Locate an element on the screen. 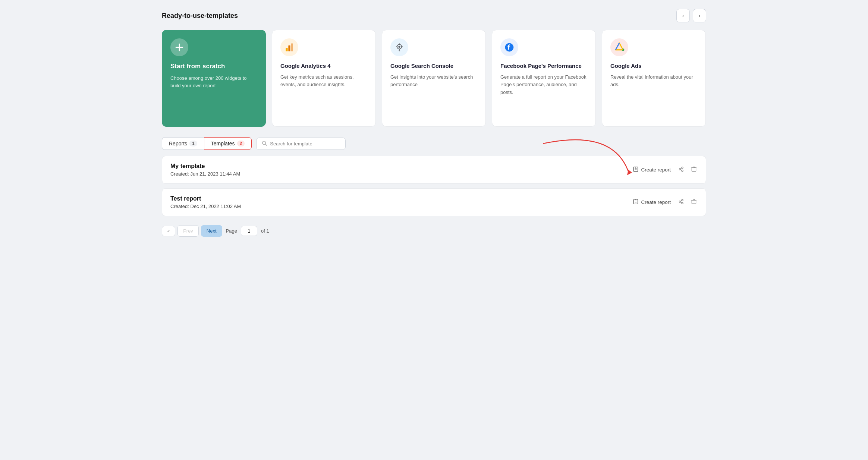  prev-label: Prev is located at coordinates (188, 231).